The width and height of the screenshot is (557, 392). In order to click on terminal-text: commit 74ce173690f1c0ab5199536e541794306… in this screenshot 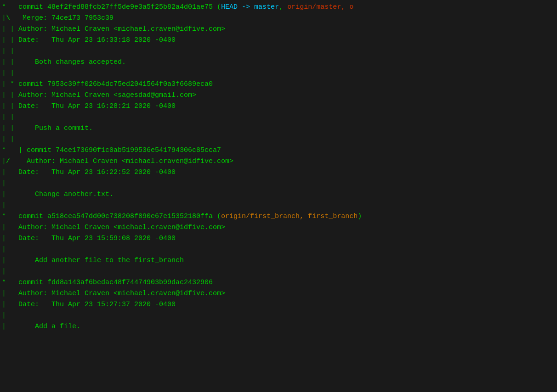, I will do `click(124, 151)`.